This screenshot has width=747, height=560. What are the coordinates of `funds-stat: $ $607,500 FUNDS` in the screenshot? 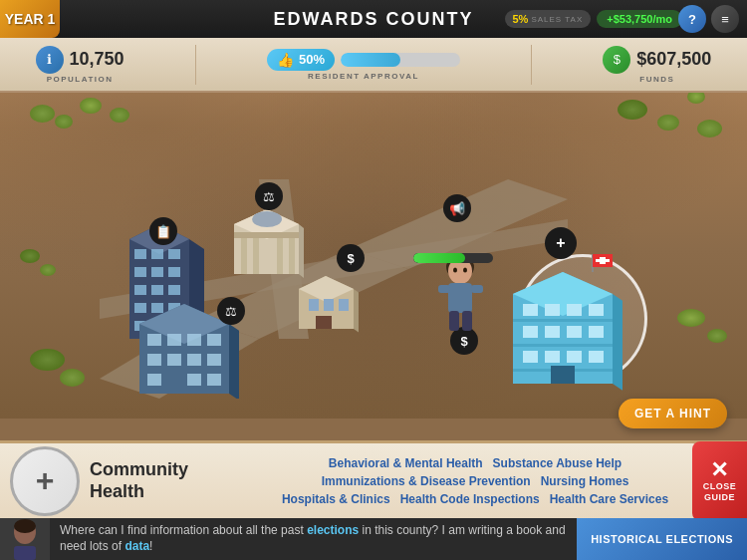 It's located at (657, 65).